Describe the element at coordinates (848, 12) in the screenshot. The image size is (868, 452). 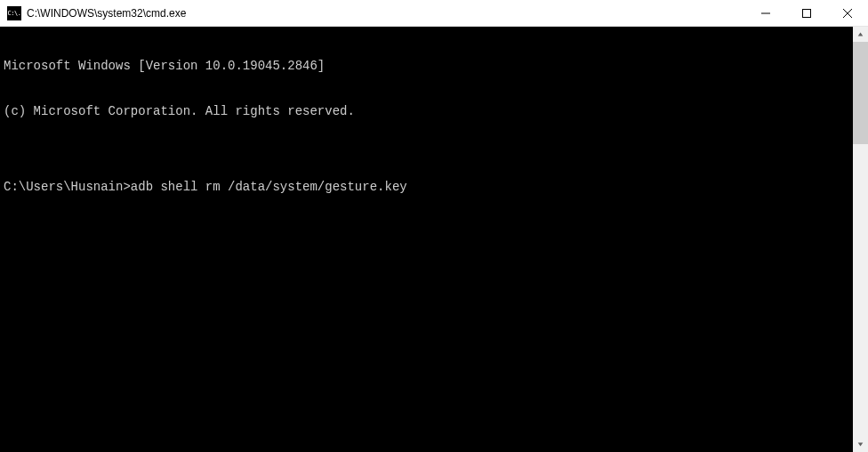
I see `close-button` at that location.